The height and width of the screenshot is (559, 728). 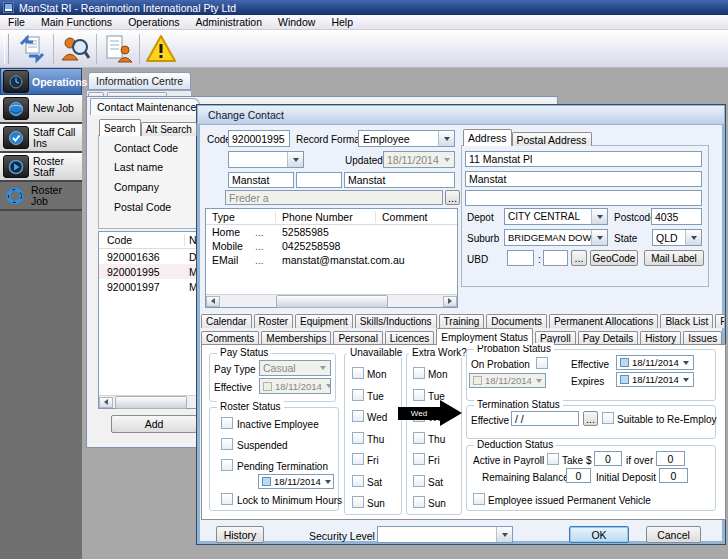 I want to click on initial-deposit-field: 0, so click(x=674, y=476).